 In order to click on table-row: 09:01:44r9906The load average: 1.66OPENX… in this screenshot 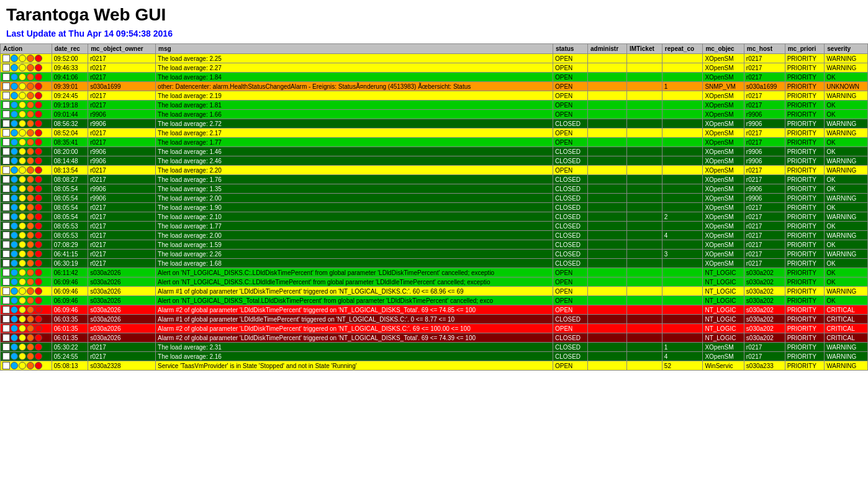, I will do `click(435, 114)`.